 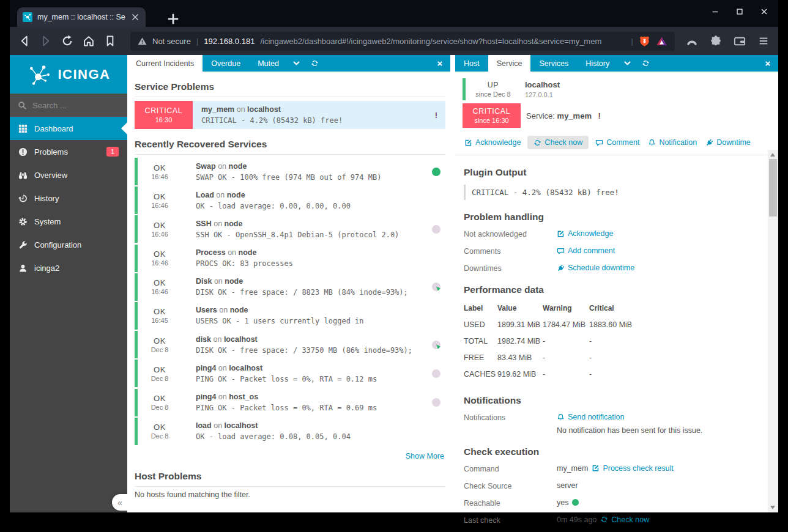 I want to click on reachable-value: yes, so click(x=563, y=503).